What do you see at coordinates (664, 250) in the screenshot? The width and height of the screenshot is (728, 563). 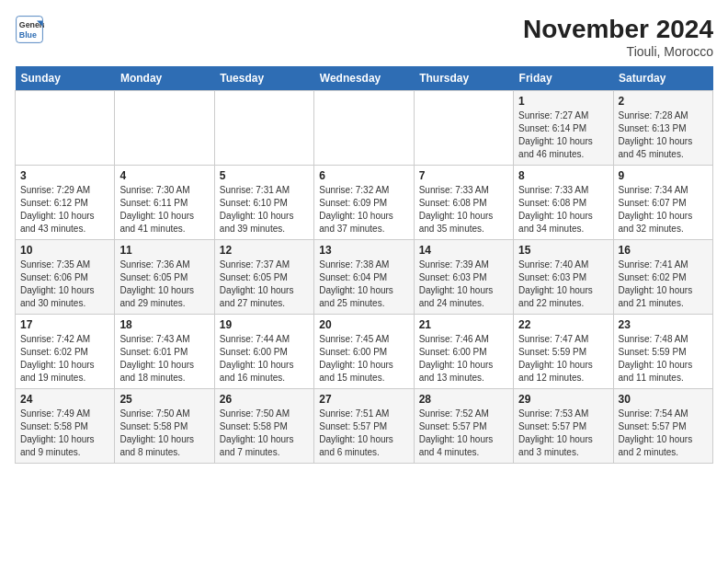 I see `day-number: 16` at bounding box center [664, 250].